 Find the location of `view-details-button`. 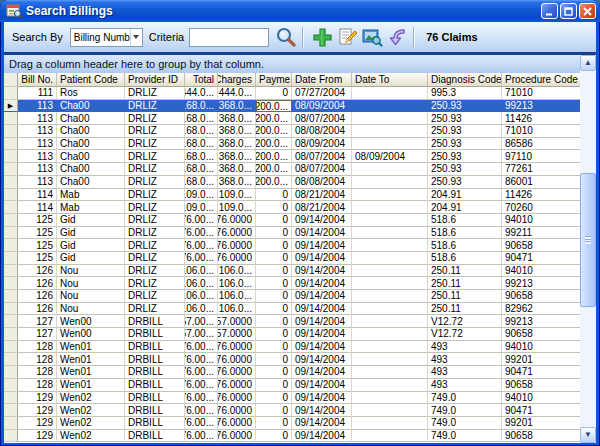

view-details-button is located at coordinates (372, 37).